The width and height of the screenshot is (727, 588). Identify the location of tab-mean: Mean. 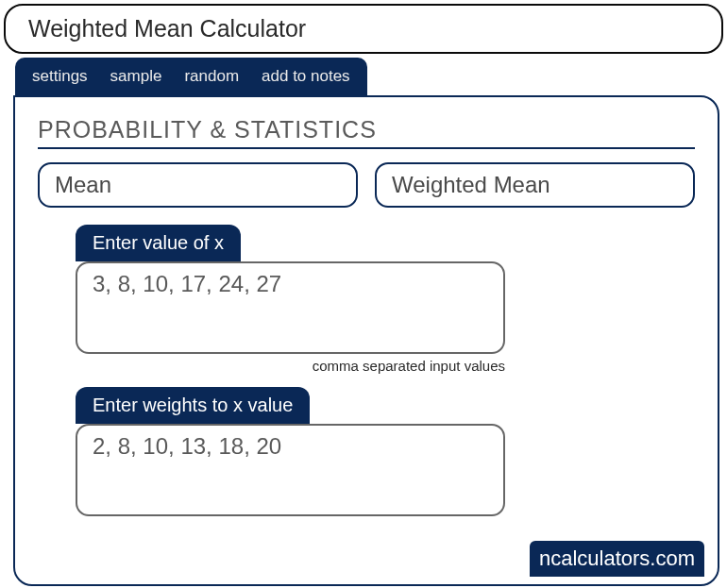
(198, 185).